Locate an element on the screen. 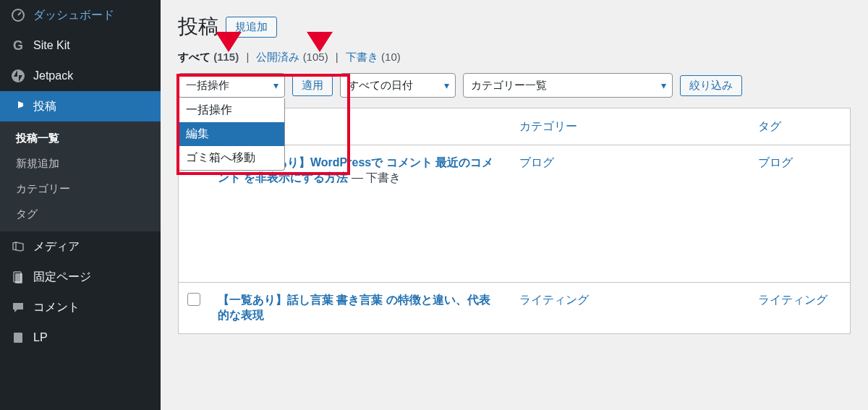  dashboard-icon is located at coordinates (18, 15).